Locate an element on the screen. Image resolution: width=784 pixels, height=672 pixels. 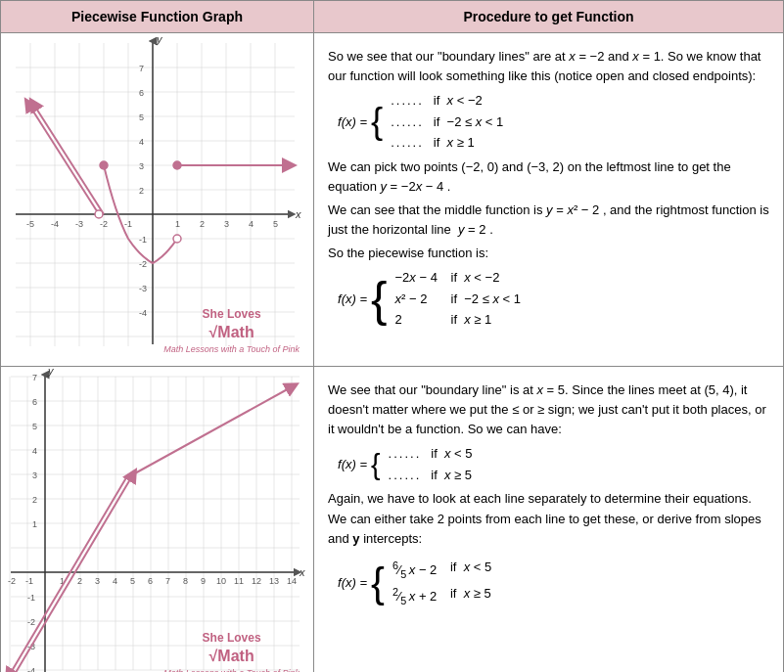
brace-2: { is located at coordinates (380, 299).